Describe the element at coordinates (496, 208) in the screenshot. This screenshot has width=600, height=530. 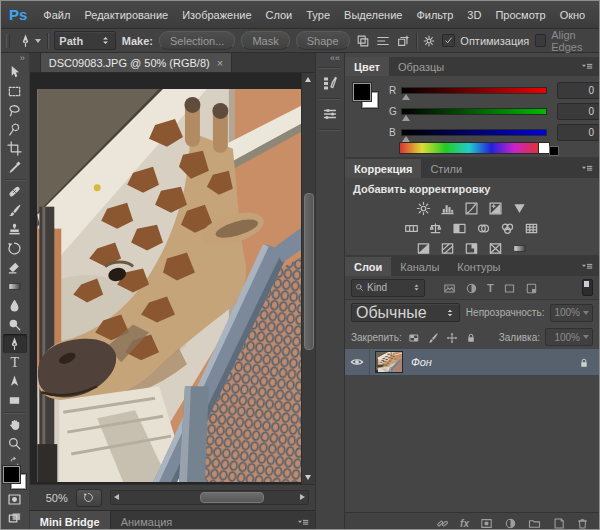
I see `exposure-icon` at that location.